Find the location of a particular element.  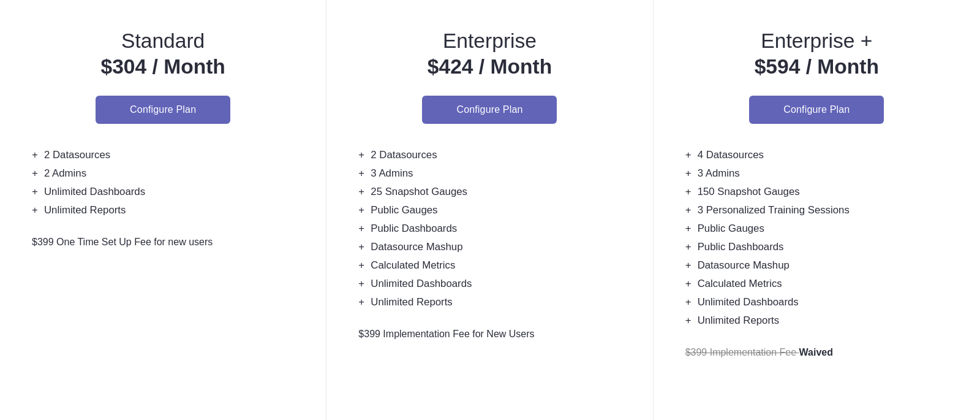

feature-text: 25 Snapshot Gauges is located at coordinates (419, 192).